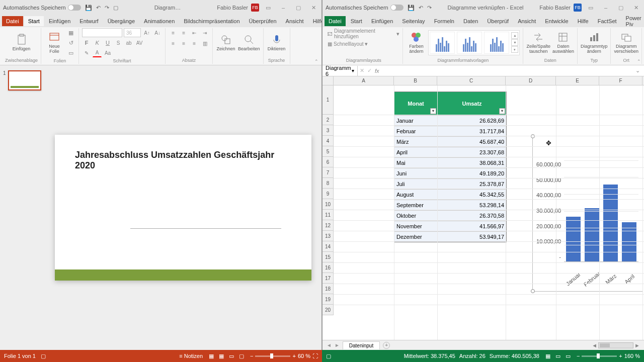  Describe the element at coordinates (474, 43) in the screenshot. I see `chart-styles-gallery: ▲▼▾` at that location.